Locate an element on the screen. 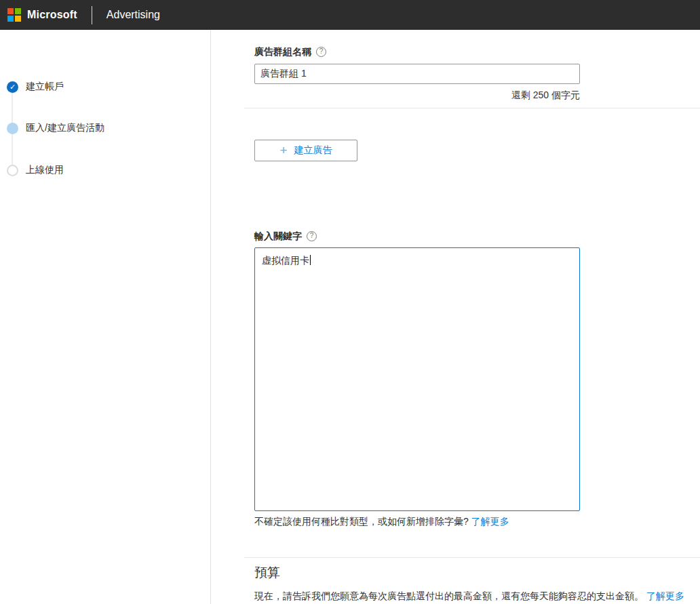 The width and height of the screenshot is (700, 604). plus-icon: + is located at coordinates (284, 150).